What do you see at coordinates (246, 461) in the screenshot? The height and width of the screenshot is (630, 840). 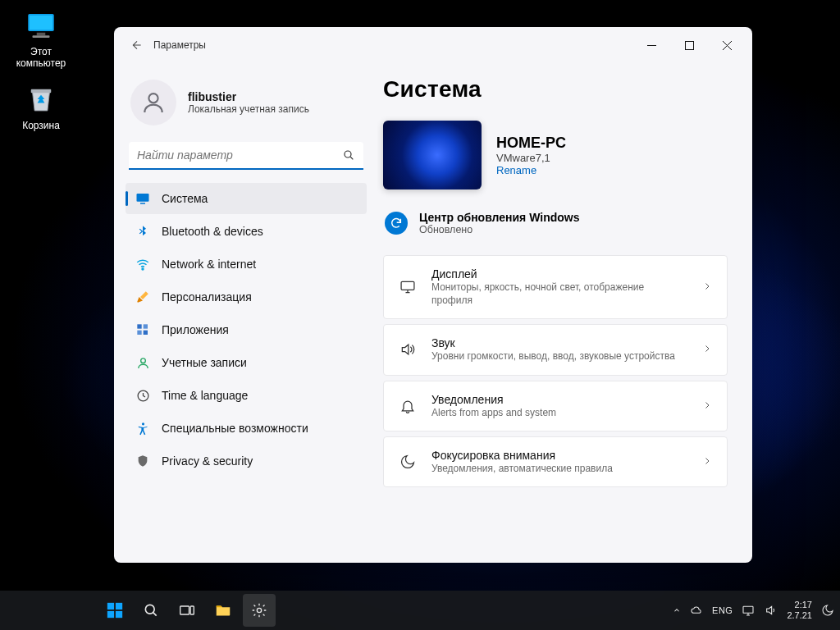 I see `nav-item-privacy: Privacy & security` at bounding box center [246, 461].